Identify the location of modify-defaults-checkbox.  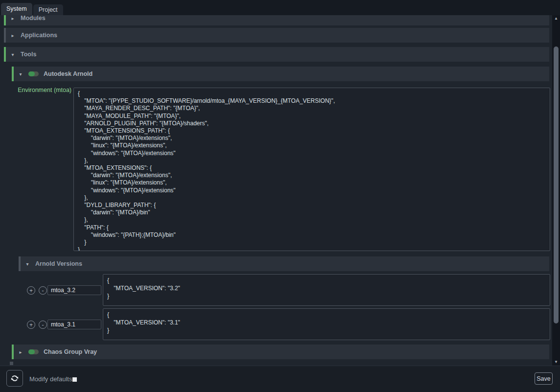
(74, 380).